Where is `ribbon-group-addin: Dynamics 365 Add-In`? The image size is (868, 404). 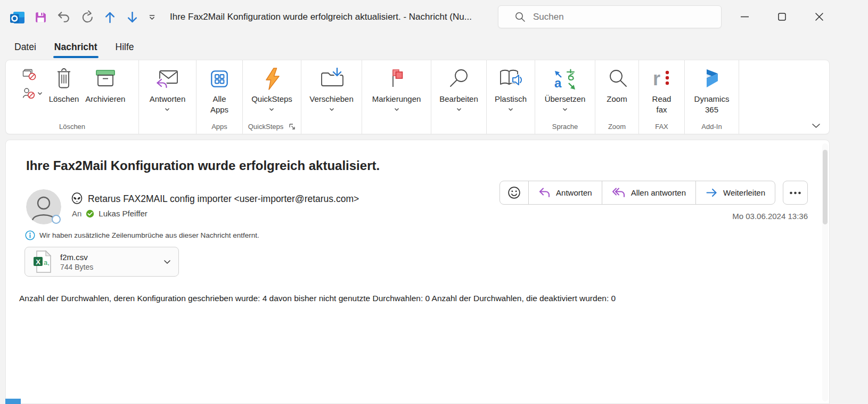 ribbon-group-addin: Dynamics 365 Add-In is located at coordinates (712, 97).